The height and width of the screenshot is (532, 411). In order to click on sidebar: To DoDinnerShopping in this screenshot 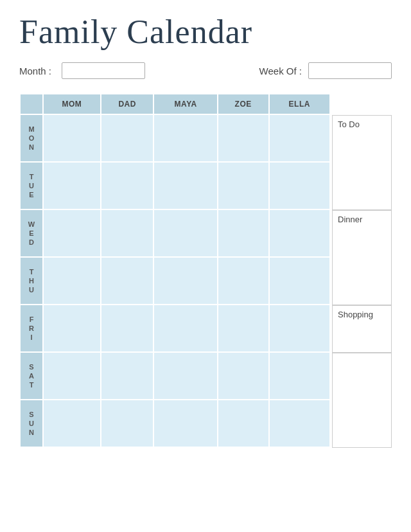, I will do `click(361, 270)`.